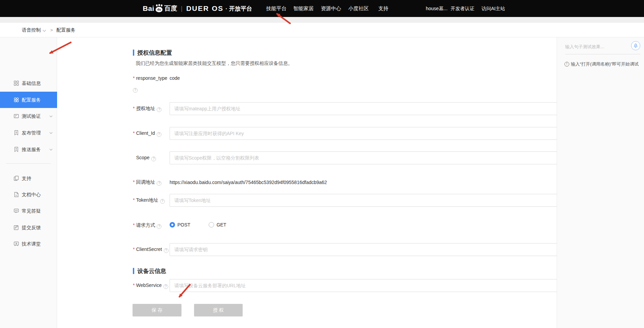  What do you see at coordinates (171, 8) in the screenshot?
I see `logo-text-baidu-cn: 百度` at bounding box center [171, 8].